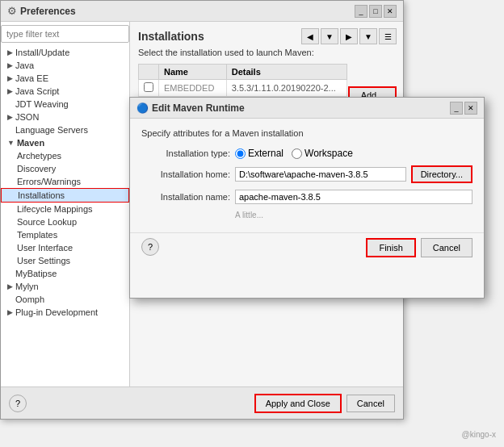 The image size is (504, 447). Describe the element at coordinates (65, 286) in the screenshot. I see `sidebar-item-mylyn: ▶ Mylyn` at that location.